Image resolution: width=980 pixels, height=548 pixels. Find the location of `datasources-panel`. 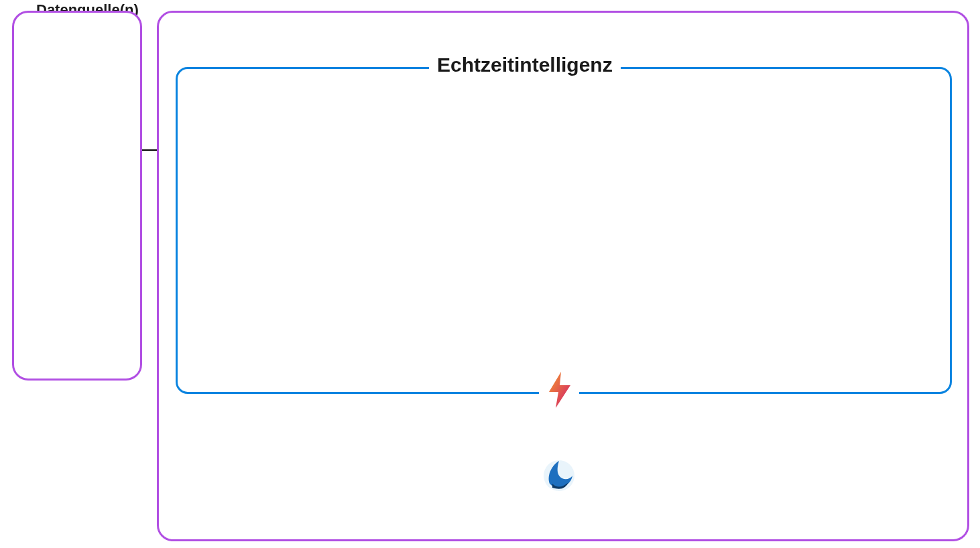

datasources-panel is located at coordinates (77, 196).